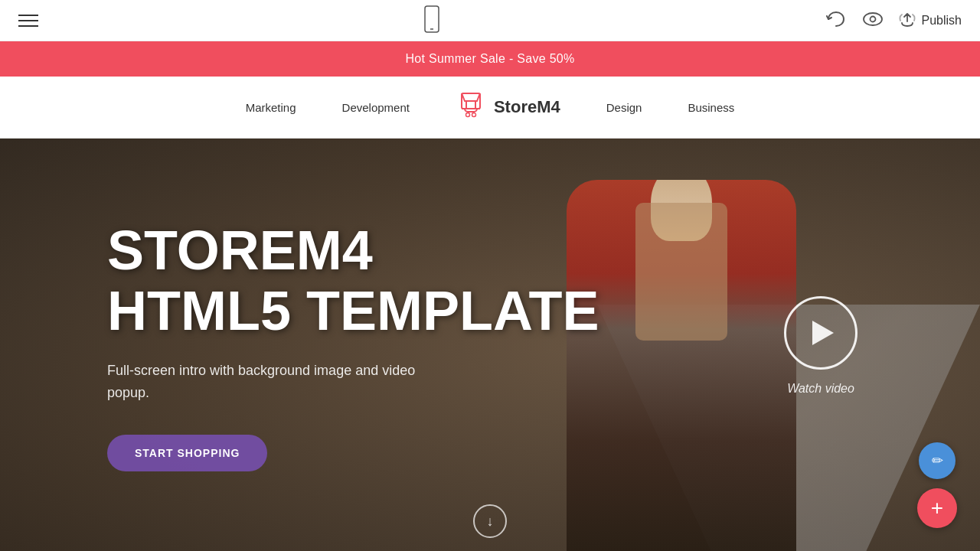 The image size is (980, 551). I want to click on fab-container: ✏ +, so click(937, 485).